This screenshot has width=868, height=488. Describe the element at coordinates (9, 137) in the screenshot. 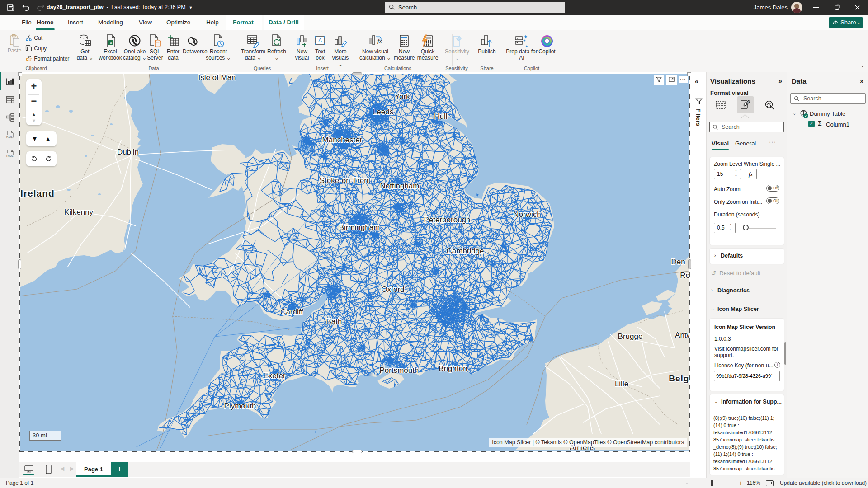

I see `svg-text: DAX` at that location.